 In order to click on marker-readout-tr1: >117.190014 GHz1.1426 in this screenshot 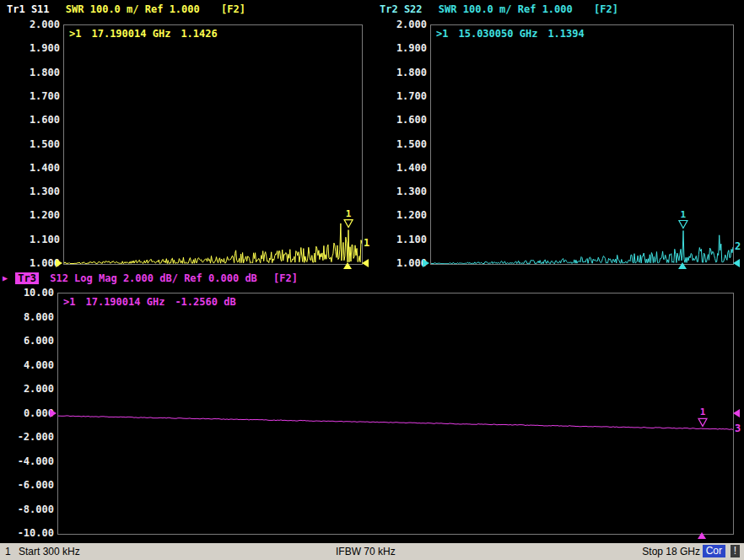, I will do `click(143, 34)`.